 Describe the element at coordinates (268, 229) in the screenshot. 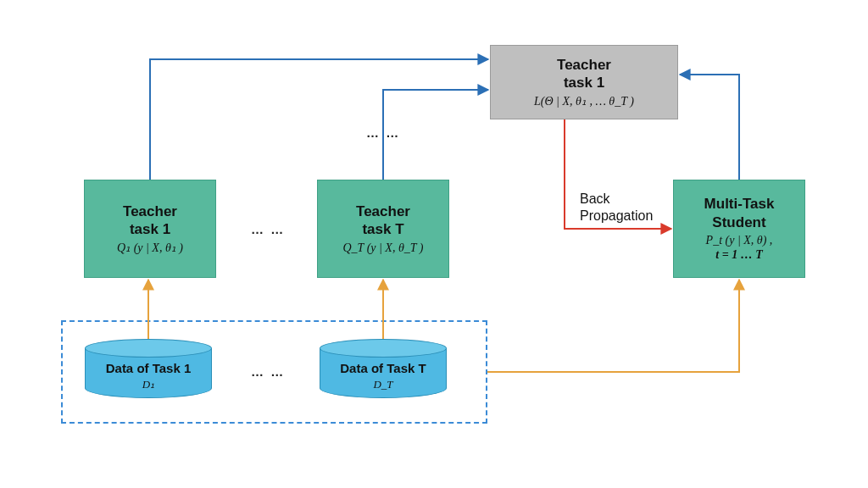

I see `dots-mid: … …` at that location.